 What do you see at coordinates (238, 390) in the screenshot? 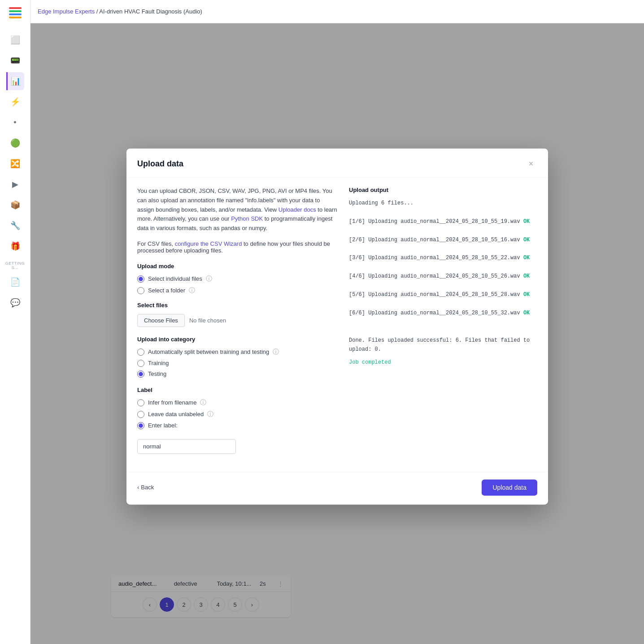
I see `label-section-title: Label` at bounding box center [238, 390].